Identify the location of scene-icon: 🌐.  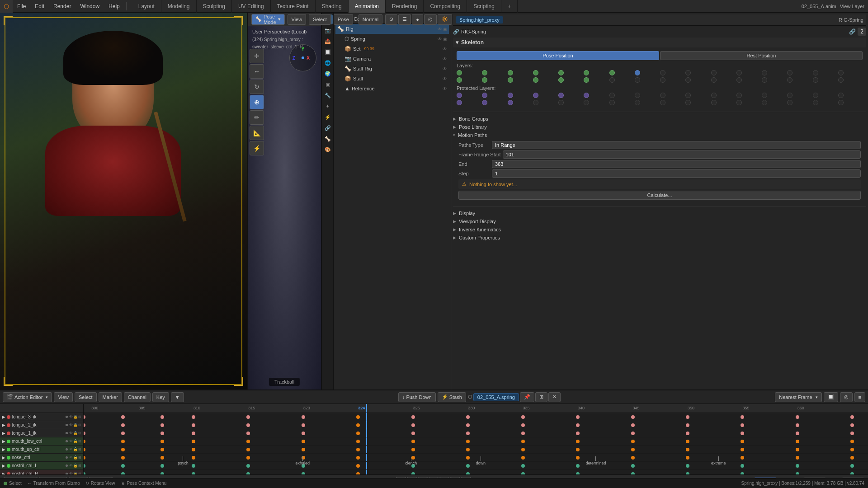
(328, 63).